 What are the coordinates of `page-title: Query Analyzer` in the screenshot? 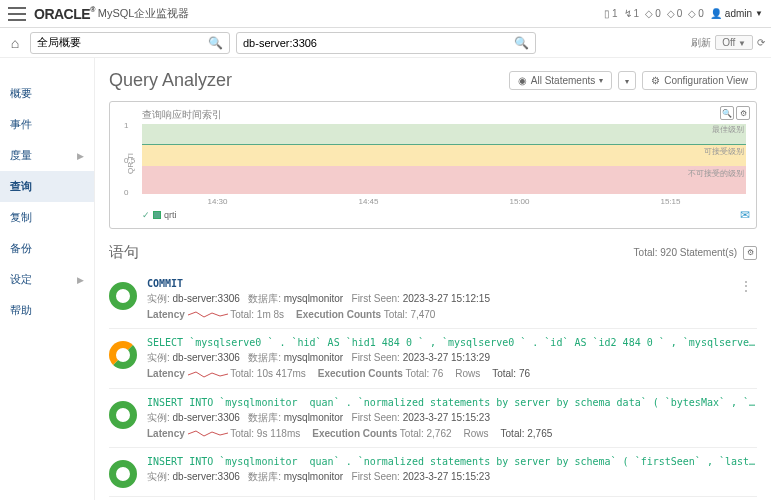 It's located at (170, 80).